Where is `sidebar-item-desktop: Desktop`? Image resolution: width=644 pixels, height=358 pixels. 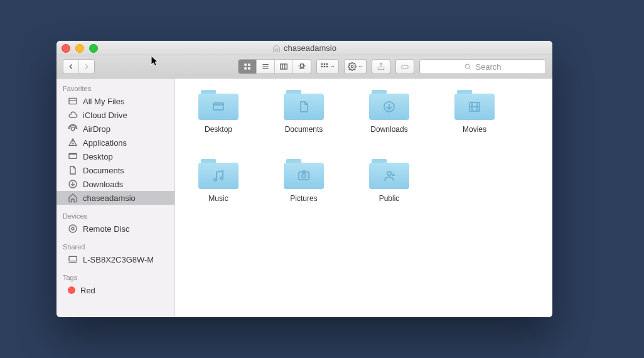 sidebar-item-desktop: Desktop is located at coordinates (115, 156).